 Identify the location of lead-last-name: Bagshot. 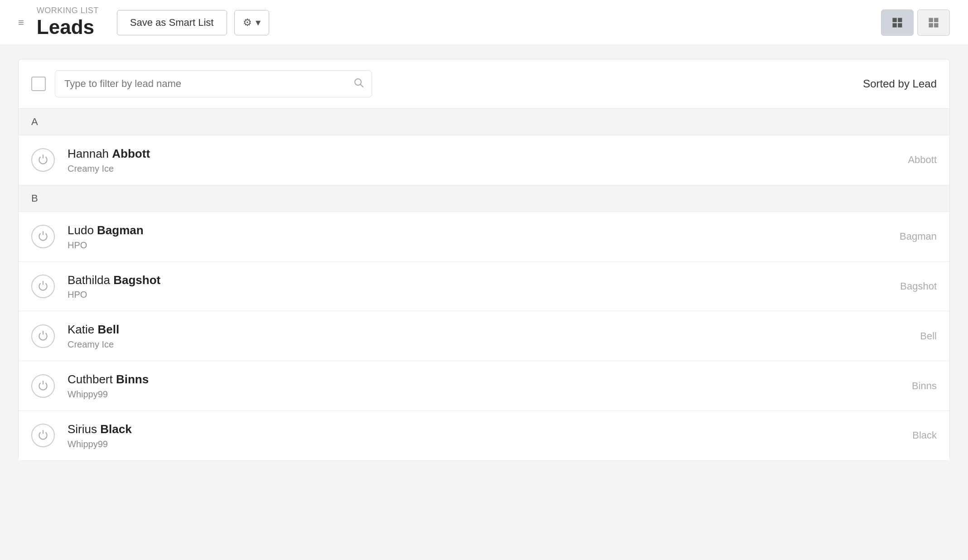
(137, 280).